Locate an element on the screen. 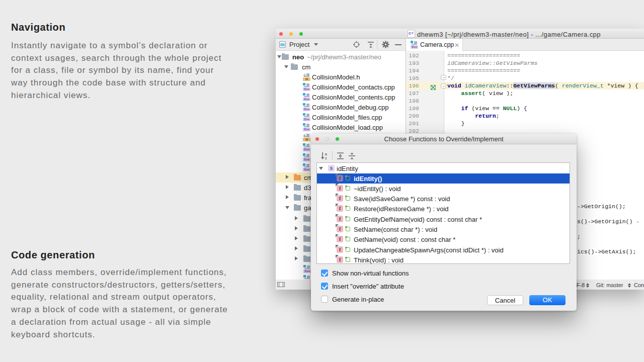 This screenshot has width=644, height=362. svg-text: z is located at coordinates (326, 158).